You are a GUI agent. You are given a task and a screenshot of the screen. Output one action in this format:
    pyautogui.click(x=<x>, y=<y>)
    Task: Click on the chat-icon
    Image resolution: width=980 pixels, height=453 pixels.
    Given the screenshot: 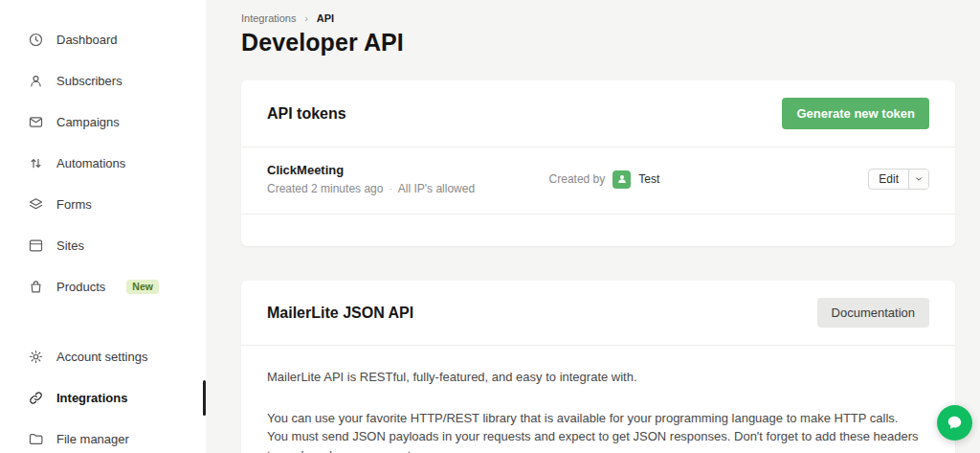 What is the action you would take?
    pyautogui.click(x=955, y=423)
    